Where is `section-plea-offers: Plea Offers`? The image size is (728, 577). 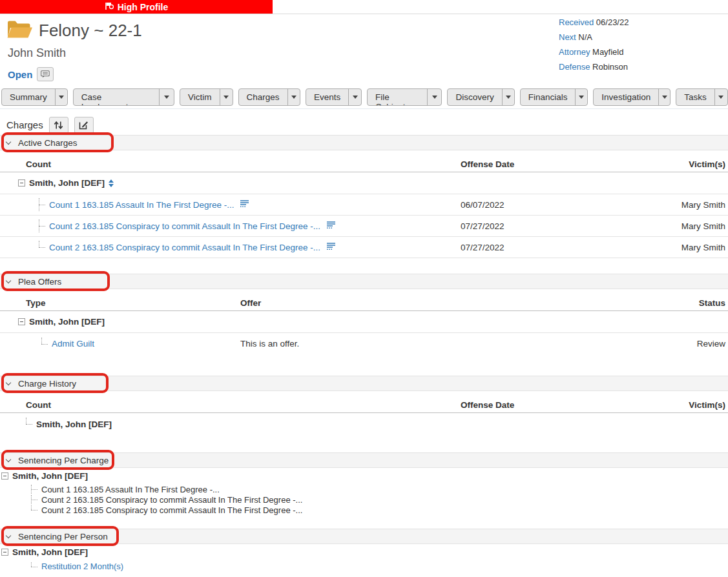
section-plea-offers: Plea Offers is located at coordinates (364, 281).